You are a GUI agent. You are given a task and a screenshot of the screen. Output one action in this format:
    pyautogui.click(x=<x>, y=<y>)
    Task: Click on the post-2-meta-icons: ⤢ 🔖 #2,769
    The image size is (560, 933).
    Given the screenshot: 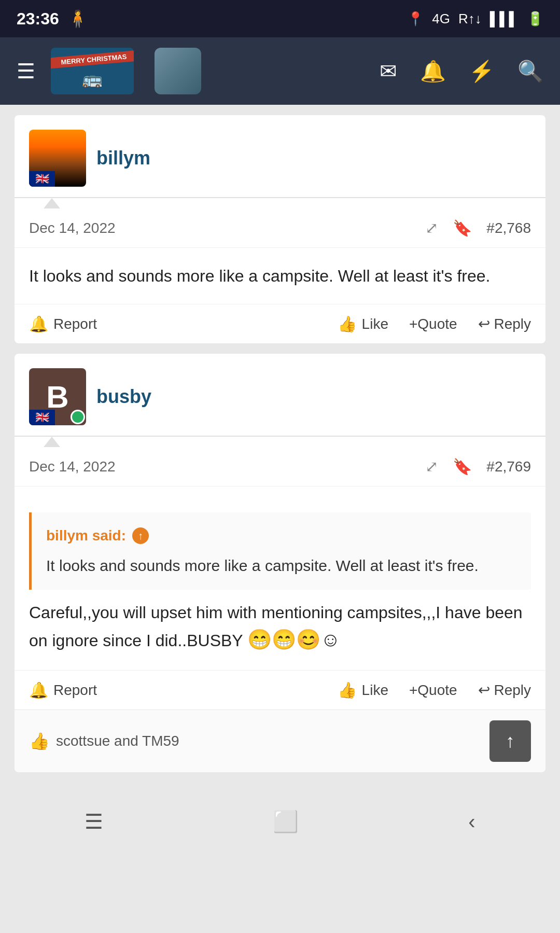 What is the action you would take?
    pyautogui.click(x=478, y=467)
    